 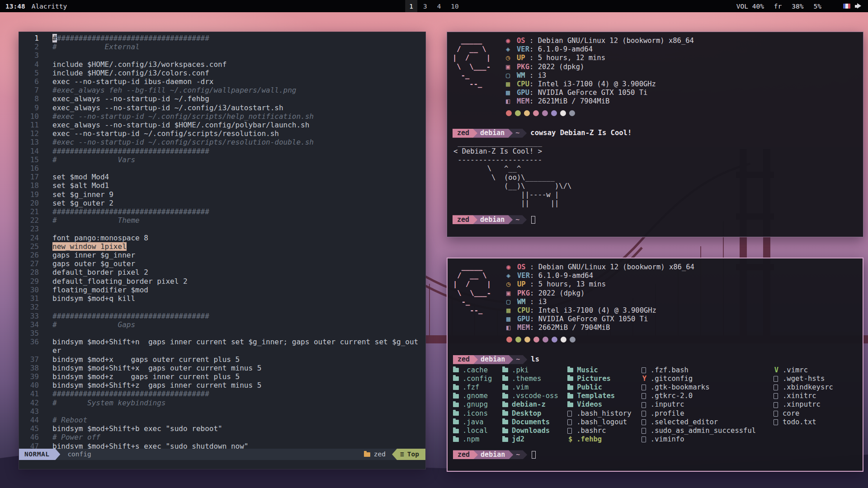 What do you see at coordinates (477, 414) in the screenshot?
I see `file-entry: .icons` at bounding box center [477, 414].